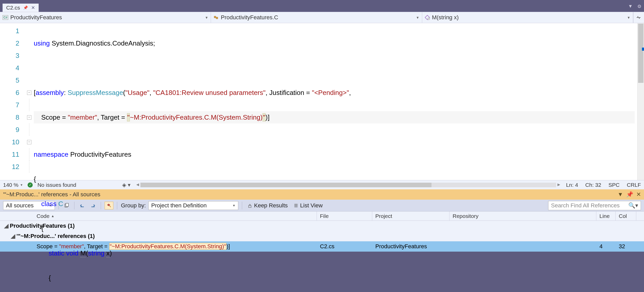  What do you see at coordinates (12, 102) in the screenshot?
I see `line-number-gutter: 1 2 3 4 5 6 7 8 9 10 11 12` at bounding box center [12, 102].